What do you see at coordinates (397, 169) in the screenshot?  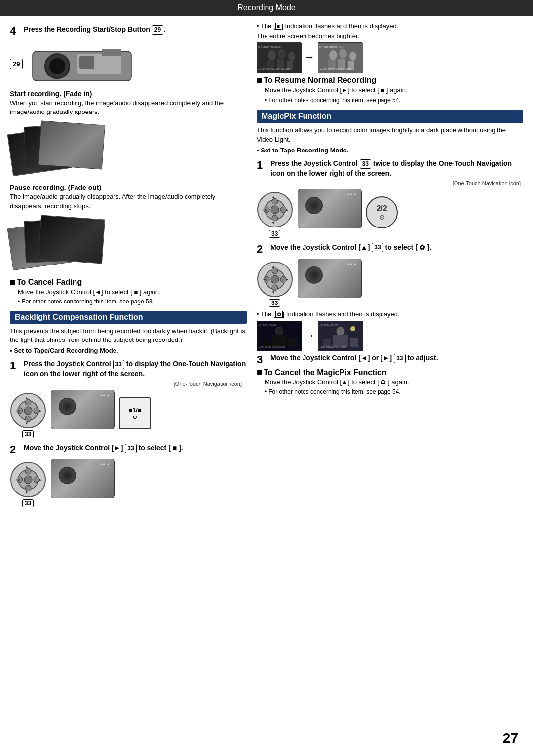 I see `magicpix-step1-text: Press the Joystick Control 33 twice to d…` at bounding box center [397, 169].